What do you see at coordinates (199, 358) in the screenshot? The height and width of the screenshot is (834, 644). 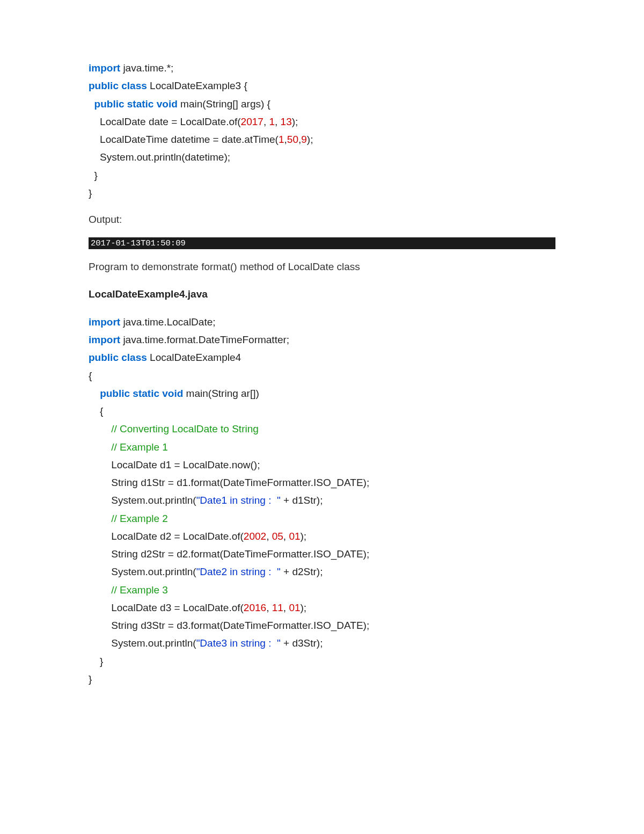 I see `code-text: LocalDateExample4` at bounding box center [199, 358].